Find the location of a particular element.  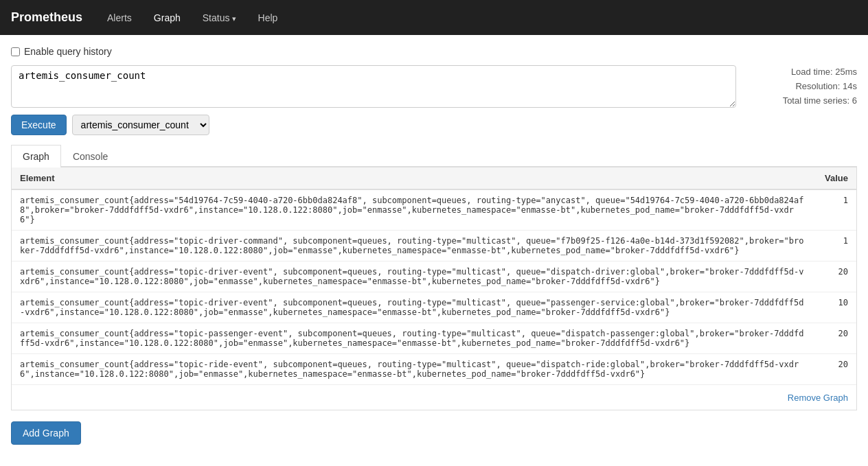

query-history-label: Enable query history is located at coordinates (68, 51).